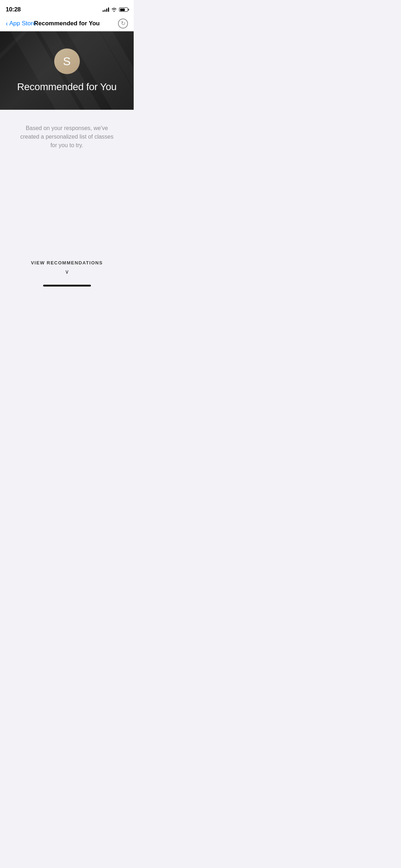  I want to click on wifi-icon, so click(114, 10).